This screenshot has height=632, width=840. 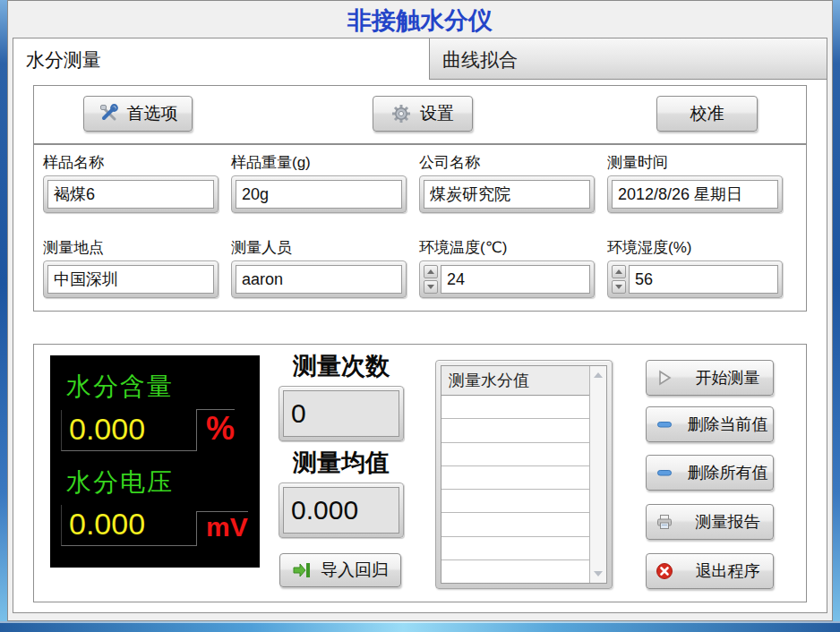 I want to click on moisture-list-frame: 测量水分值, so click(x=524, y=474).